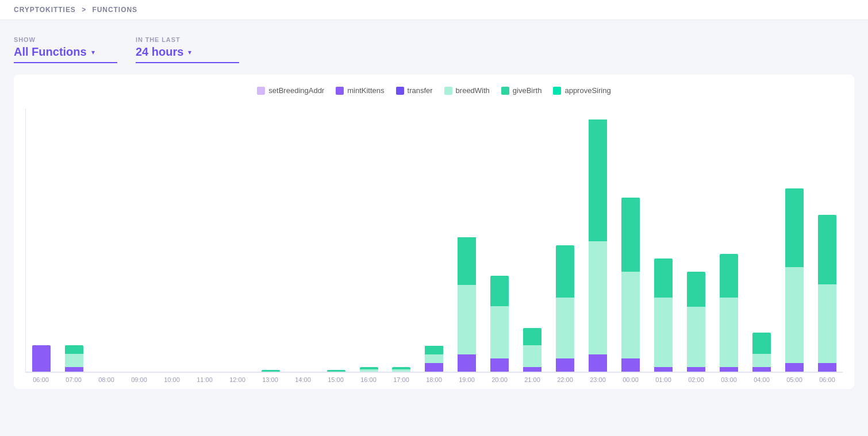 This screenshot has width=868, height=436. Describe the element at coordinates (76, 10) in the screenshot. I see `breadcrumb: CRYPTOKITTIES > FUNCTIONS` at that location.